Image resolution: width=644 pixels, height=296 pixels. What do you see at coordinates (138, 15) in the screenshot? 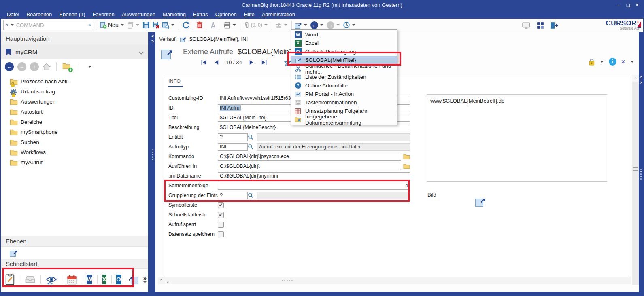
I see `menu-auswertungen: Auswertungen` at bounding box center [138, 15].